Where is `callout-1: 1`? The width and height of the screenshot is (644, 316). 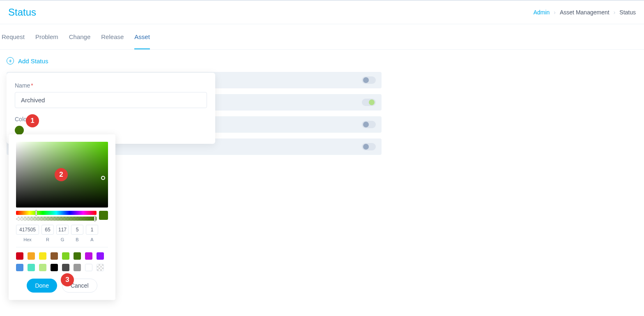 callout-1: 1 is located at coordinates (32, 121).